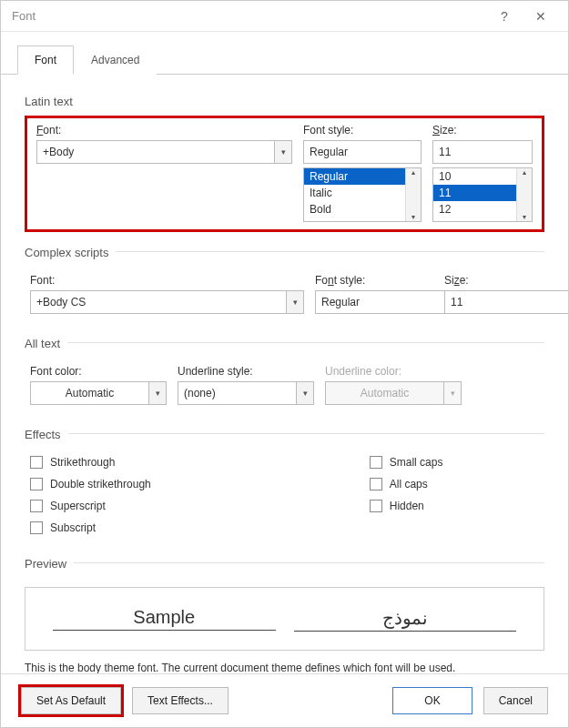 The width and height of the screenshot is (569, 728). Describe the element at coordinates (541, 16) in the screenshot. I see `close-button: ✕` at that location.